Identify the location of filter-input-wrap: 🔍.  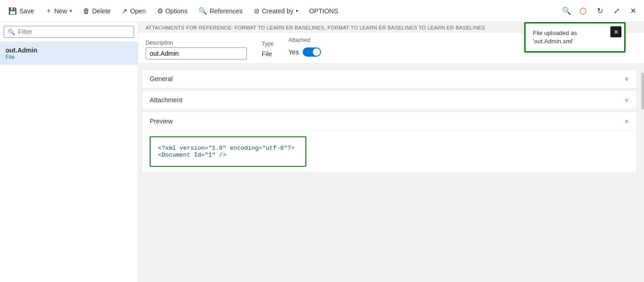
(69, 32).